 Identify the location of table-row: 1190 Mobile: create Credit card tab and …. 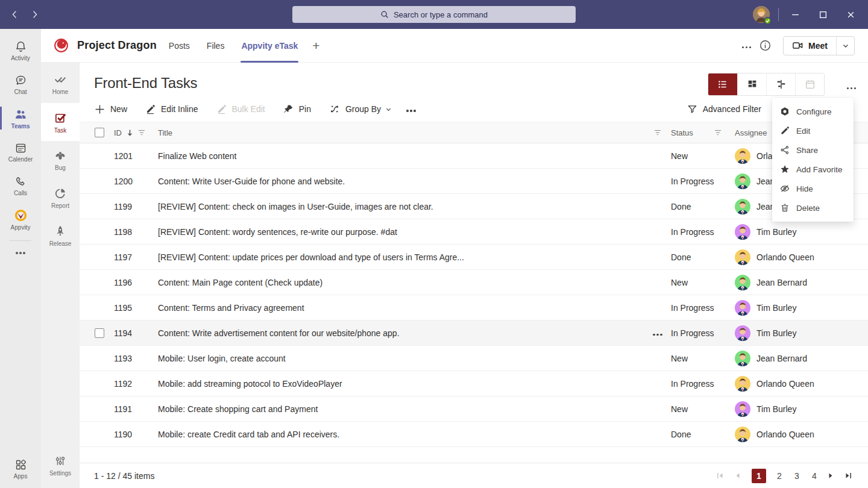
(474, 434).